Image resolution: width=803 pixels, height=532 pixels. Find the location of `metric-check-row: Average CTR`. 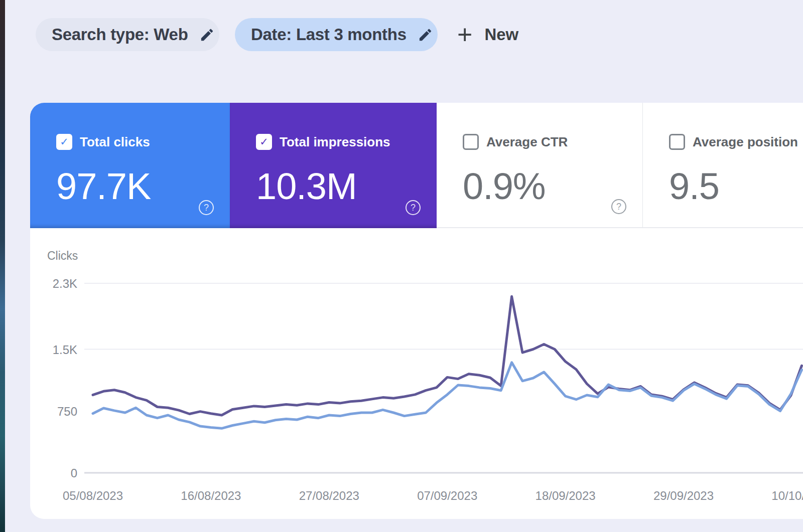

metric-check-row: Average CTR is located at coordinates (553, 142).